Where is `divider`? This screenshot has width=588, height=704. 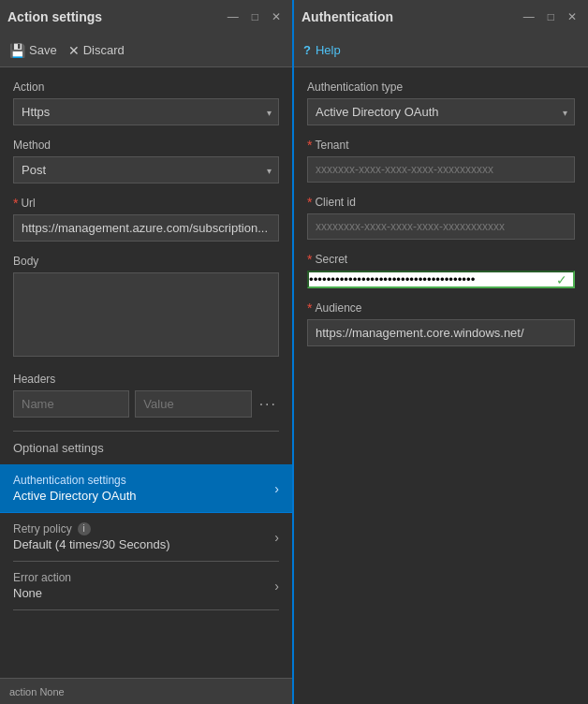 divider is located at coordinates (146, 431).